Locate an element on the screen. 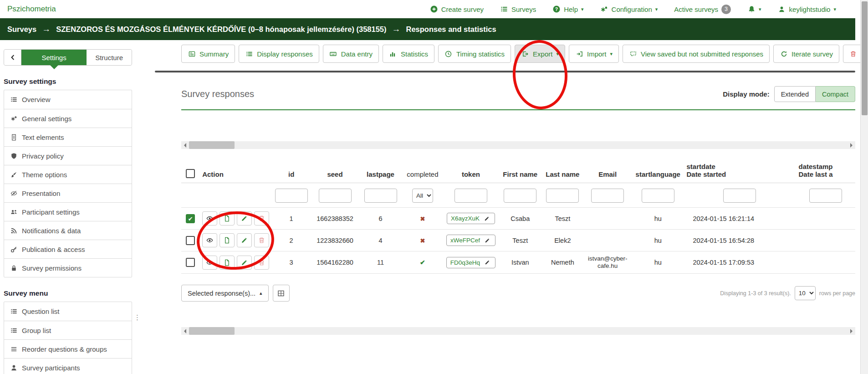 The width and height of the screenshot is (868, 374). page-scrollbar is located at coordinates (864, 187).